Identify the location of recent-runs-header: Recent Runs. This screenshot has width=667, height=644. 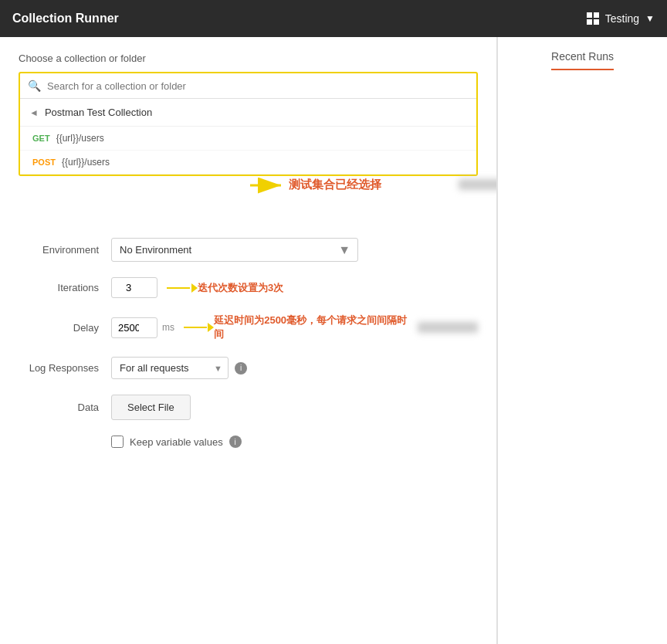
(582, 60).